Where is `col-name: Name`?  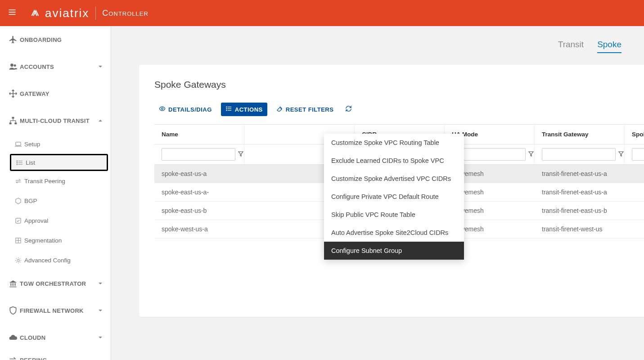 col-name: Name is located at coordinates (199, 135).